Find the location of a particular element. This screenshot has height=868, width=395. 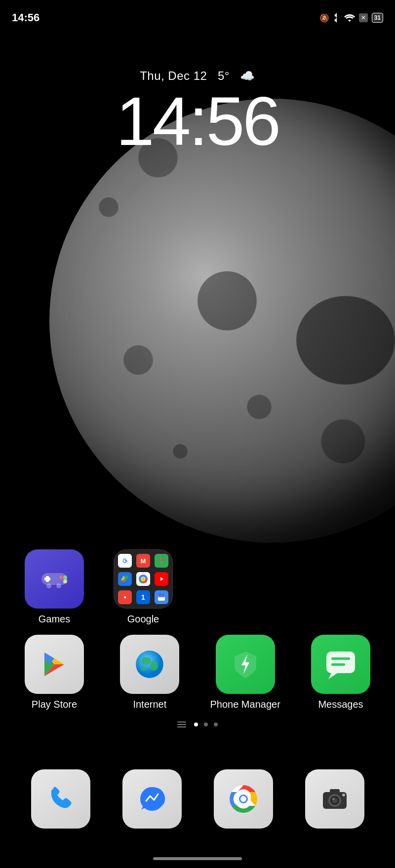

app-games: Games is located at coordinates (54, 587).